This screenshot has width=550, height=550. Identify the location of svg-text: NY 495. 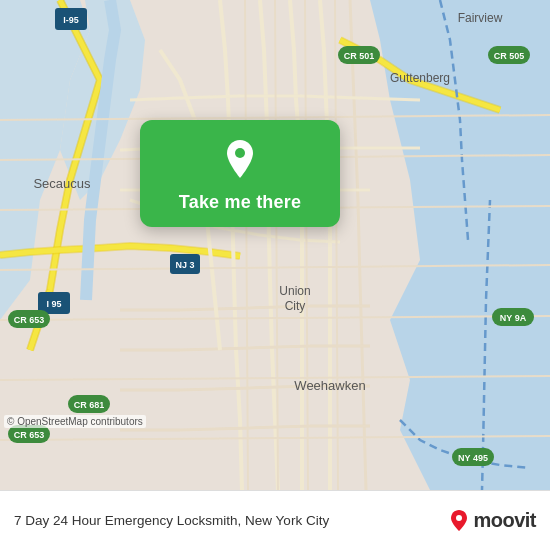
(473, 458).